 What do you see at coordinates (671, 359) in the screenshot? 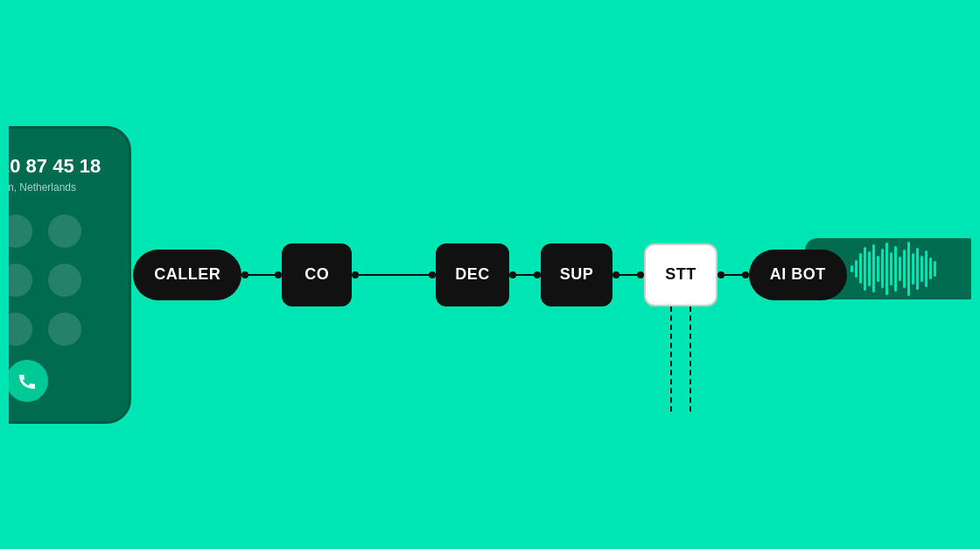
I see `dashed-line-left` at bounding box center [671, 359].